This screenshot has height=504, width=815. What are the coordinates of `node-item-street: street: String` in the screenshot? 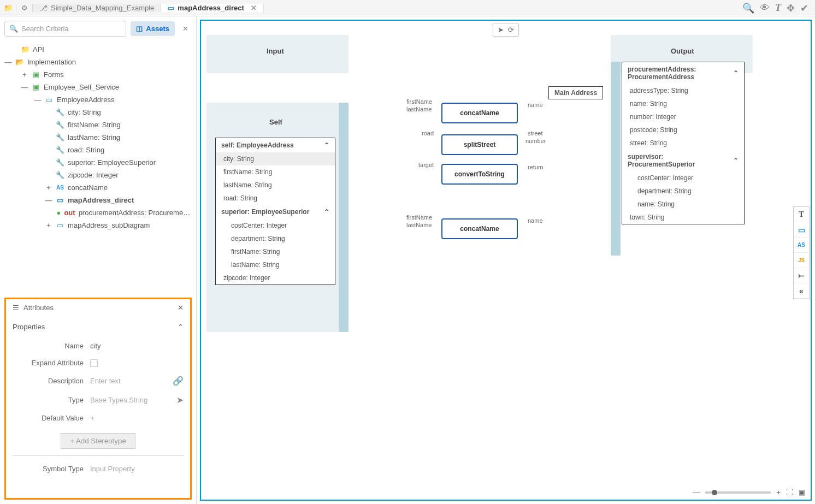 It's located at (683, 143).